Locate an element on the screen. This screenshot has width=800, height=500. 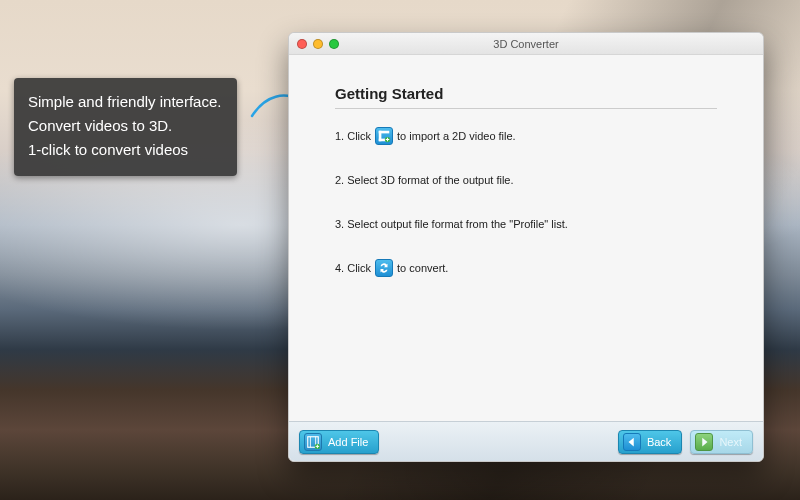
convert-icon is located at coordinates (384, 268).